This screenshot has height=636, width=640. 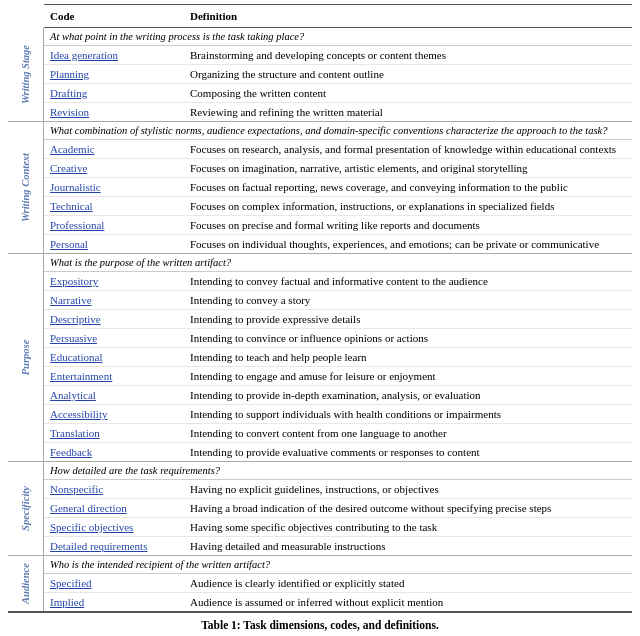 I want to click on section-0: Writing StageAt what point in the writin…, so click(x=320, y=75).